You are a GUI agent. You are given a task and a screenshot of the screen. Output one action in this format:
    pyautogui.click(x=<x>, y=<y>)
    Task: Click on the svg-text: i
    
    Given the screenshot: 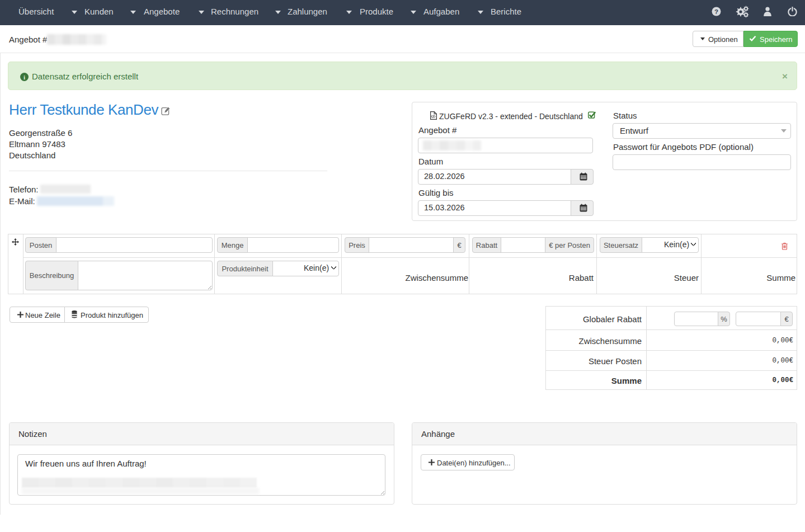 What is the action you would take?
    pyautogui.click(x=25, y=77)
    